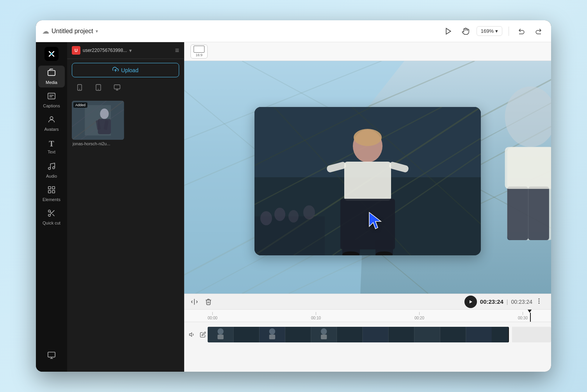 The width and height of the screenshot is (587, 392). Describe the element at coordinates (368, 181) in the screenshot. I see `preview-video-content` at that location.